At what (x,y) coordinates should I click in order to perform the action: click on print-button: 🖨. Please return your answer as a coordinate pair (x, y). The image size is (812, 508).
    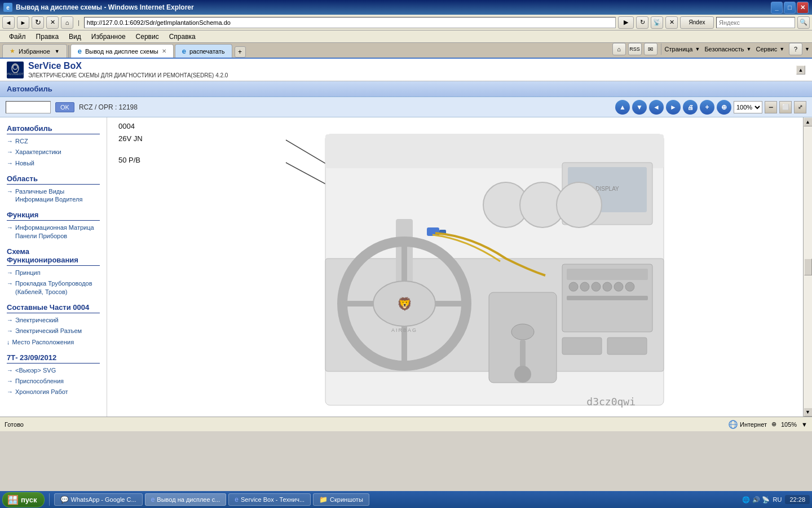
    Looking at the image, I should click on (690, 107).